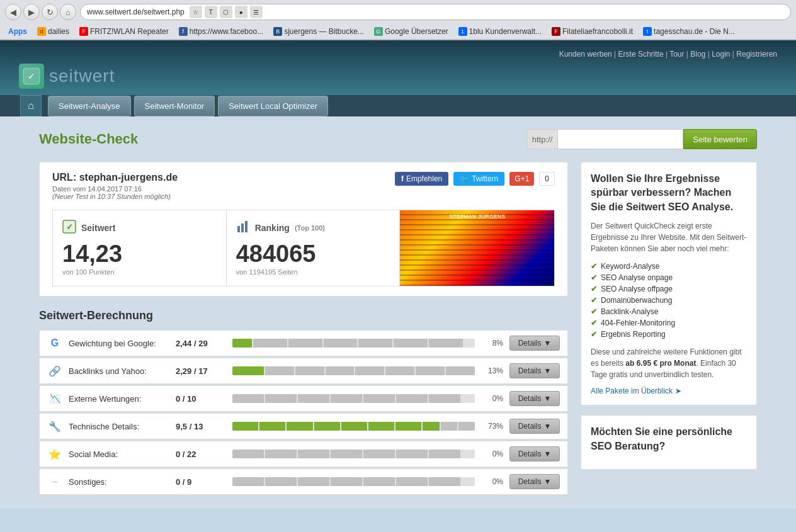 The height and width of the screenshot is (532, 796). What do you see at coordinates (98, 228) in the screenshot?
I see `seitwert-card-label: Seitwert` at bounding box center [98, 228].